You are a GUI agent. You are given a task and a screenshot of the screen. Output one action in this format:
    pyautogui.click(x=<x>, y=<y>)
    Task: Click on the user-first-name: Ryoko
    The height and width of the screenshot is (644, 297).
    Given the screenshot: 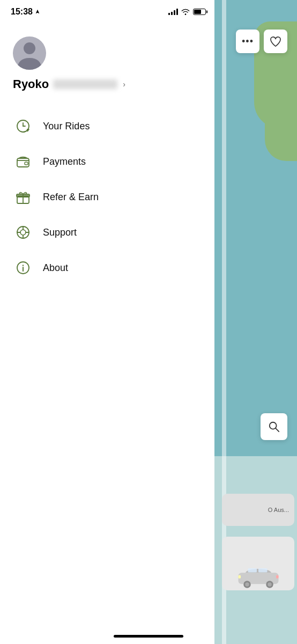 What is the action you would take?
    pyautogui.click(x=31, y=84)
    